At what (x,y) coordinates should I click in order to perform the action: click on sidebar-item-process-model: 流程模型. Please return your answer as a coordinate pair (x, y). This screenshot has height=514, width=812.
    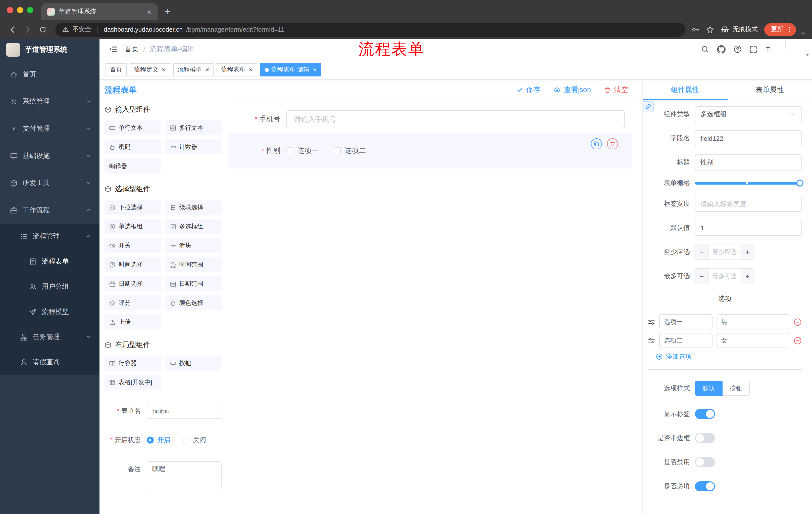
    Looking at the image, I should click on (50, 312).